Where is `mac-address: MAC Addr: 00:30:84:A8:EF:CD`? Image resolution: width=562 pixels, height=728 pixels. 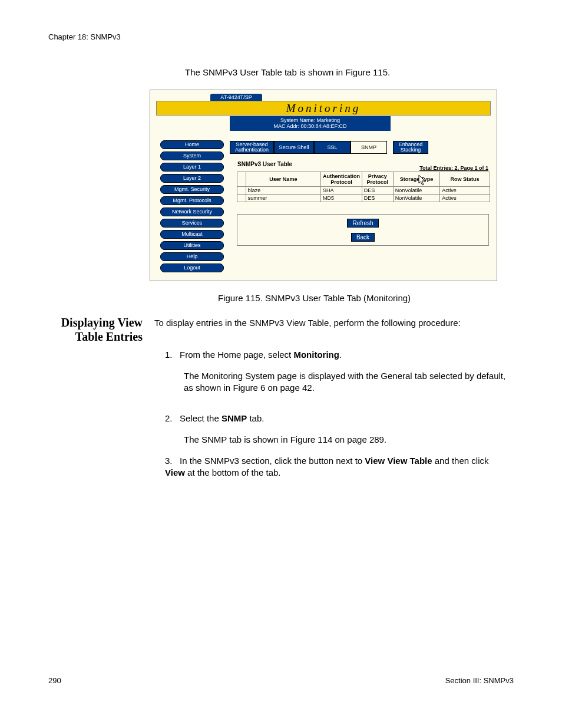
mac-address: MAC Addr: 00:30:84:A8:EF:CD is located at coordinates (310, 126).